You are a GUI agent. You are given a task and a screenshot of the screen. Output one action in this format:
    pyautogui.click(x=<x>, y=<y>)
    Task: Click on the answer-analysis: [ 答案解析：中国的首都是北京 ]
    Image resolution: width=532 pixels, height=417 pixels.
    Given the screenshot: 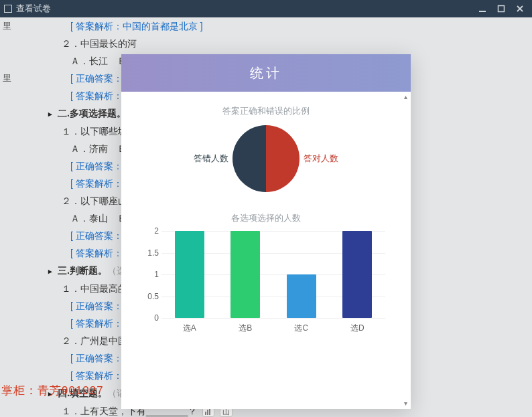 What is the action you would take?
    pyautogui.click(x=288, y=26)
    